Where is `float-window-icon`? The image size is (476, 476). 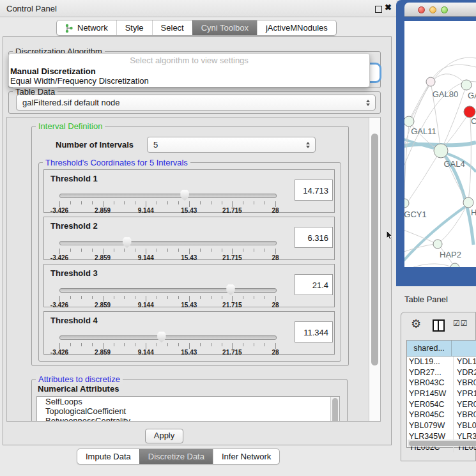 float-window-icon is located at coordinates (378, 9).